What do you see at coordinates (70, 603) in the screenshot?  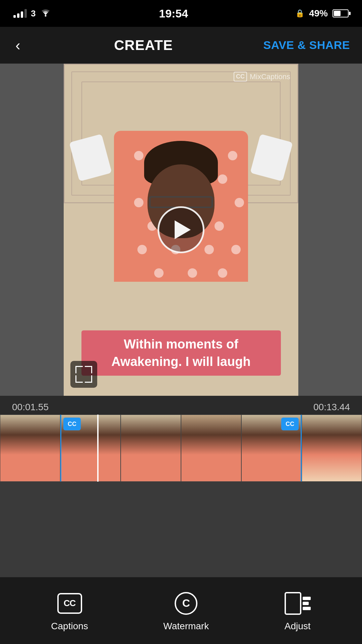 I see `captions-icon: CC` at bounding box center [70, 603].